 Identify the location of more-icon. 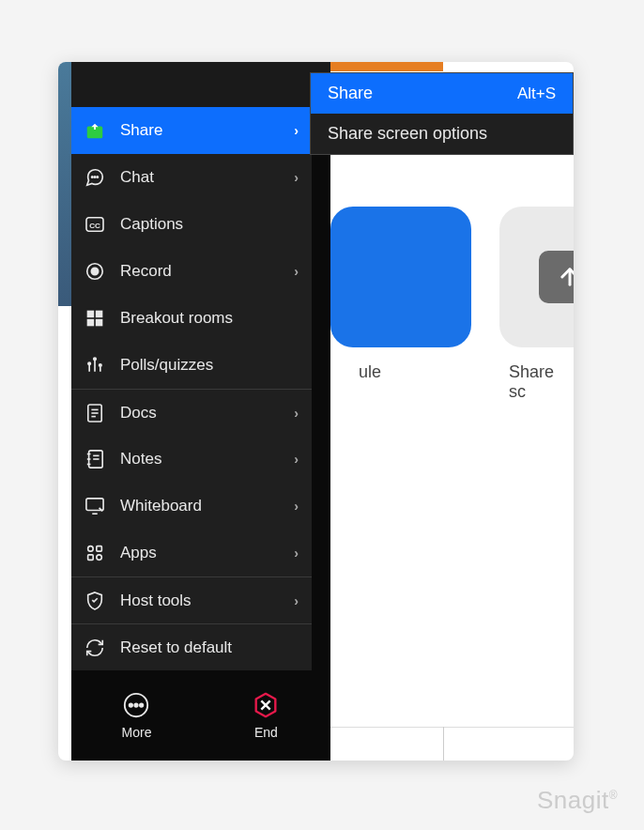
(136, 705).